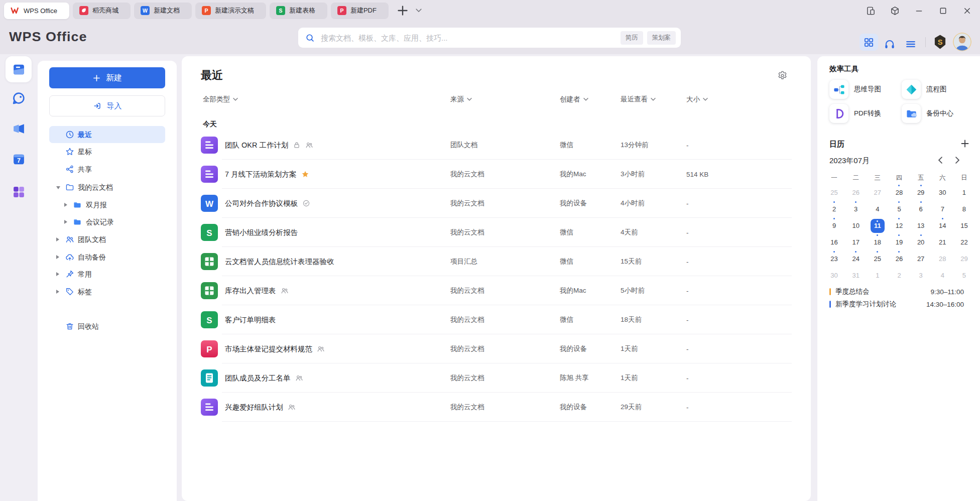 Image resolution: width=980 pixels, height=501 pixels. I want to click on calendar-day: 11, so click(878, 226).